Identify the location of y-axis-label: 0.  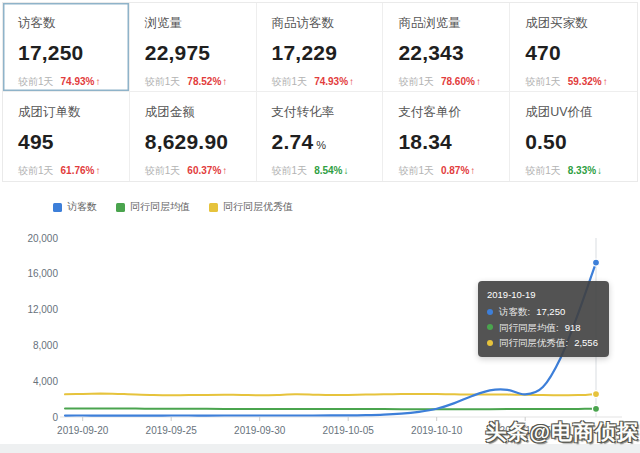
(55, 418).